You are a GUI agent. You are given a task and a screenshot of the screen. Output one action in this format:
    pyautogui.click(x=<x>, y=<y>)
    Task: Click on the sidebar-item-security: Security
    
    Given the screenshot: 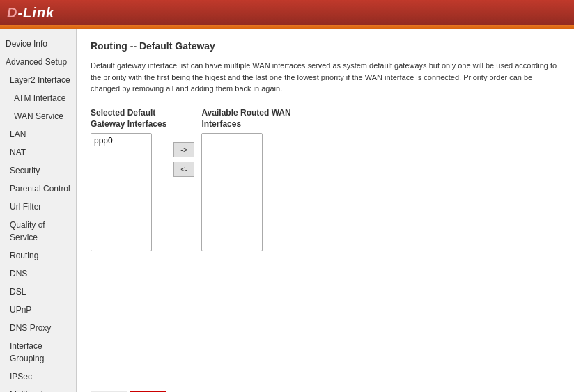 What is the action you would take?
    pyautogui.click(x=38, y=171)
    